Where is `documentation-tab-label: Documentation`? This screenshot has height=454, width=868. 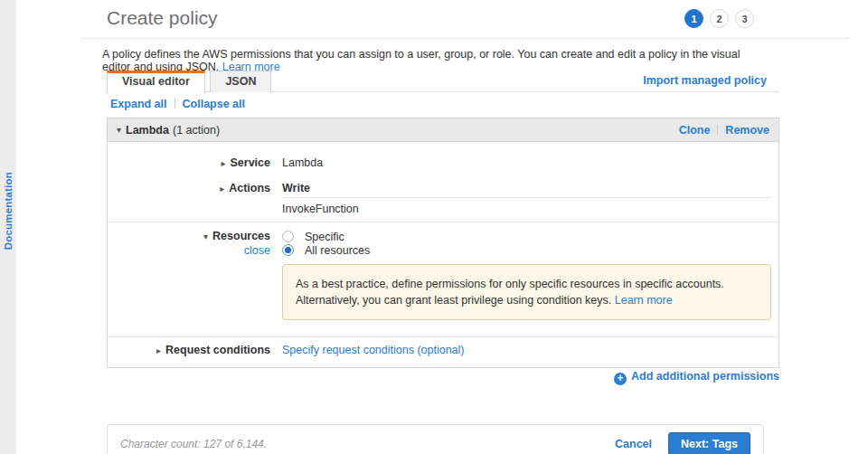 documentation-tab-label: Documentation is located at coordinates (8, 211).